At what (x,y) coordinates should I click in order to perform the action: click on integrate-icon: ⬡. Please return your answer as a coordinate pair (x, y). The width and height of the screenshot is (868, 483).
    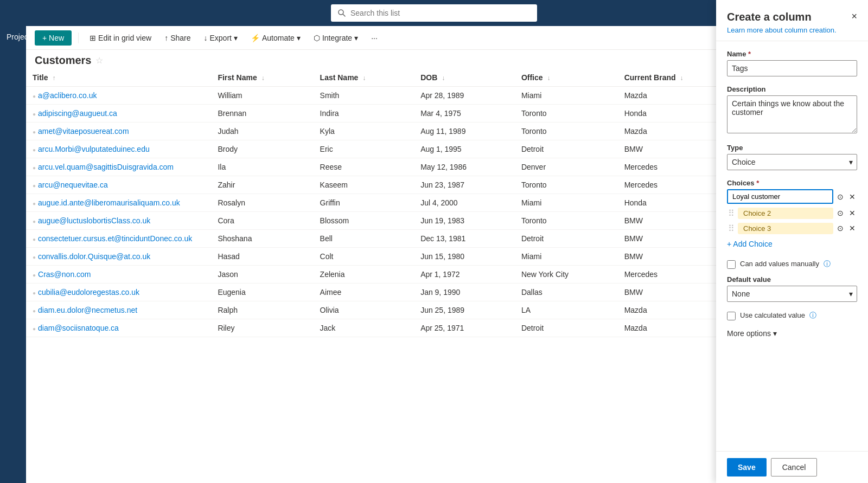
    Looking at the image, I should click on (317, 38).